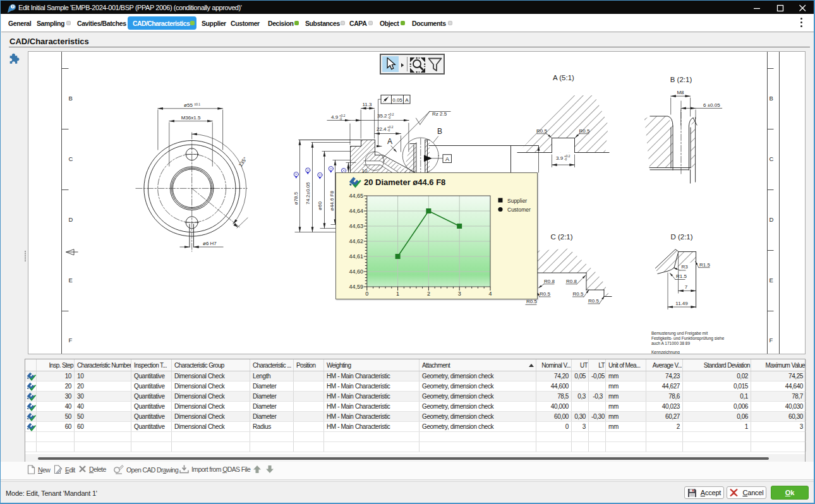 The width and height of the screenshot is (815, 504). What do you see at coordinates (368, 105) in the screenshot?
I see `svg-text: 11.3` at bounding box center [368, 105].